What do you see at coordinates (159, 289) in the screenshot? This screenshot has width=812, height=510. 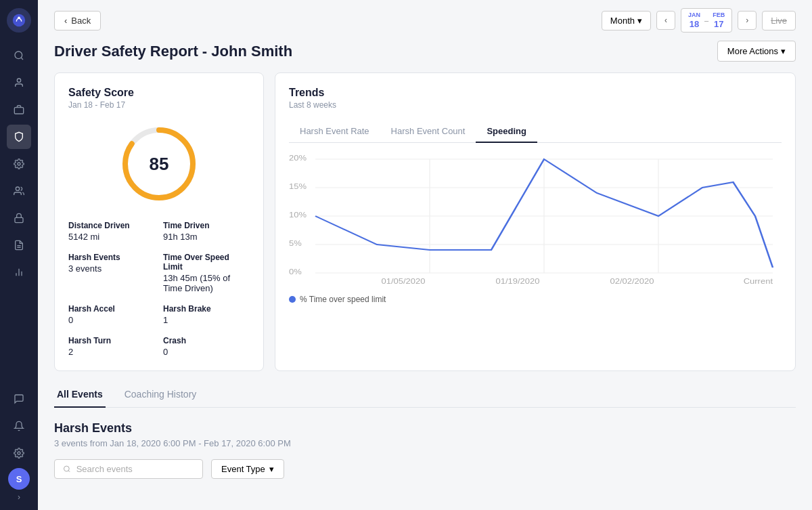 I see `stats-grid: Distance Driven 5142 mi Time Driven 91h …` at bounding box center [159, 289].